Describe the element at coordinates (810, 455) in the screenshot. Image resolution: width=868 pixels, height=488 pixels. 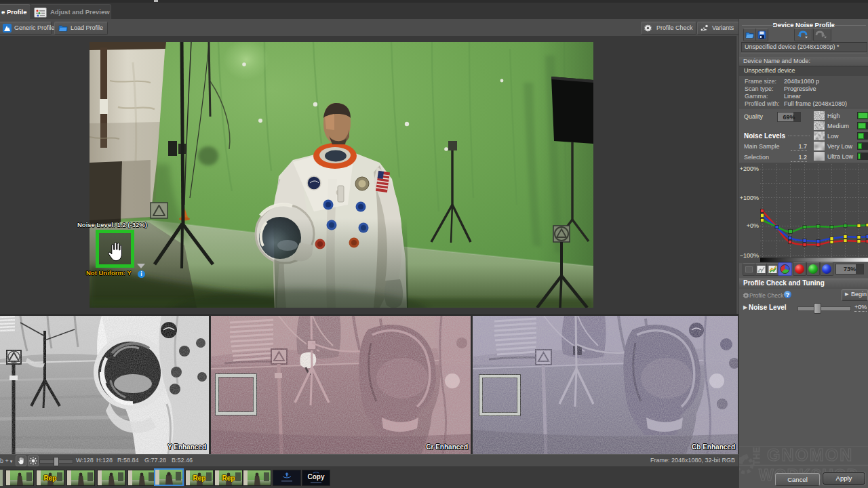
I see `svg-text: GNOMON` at that location.